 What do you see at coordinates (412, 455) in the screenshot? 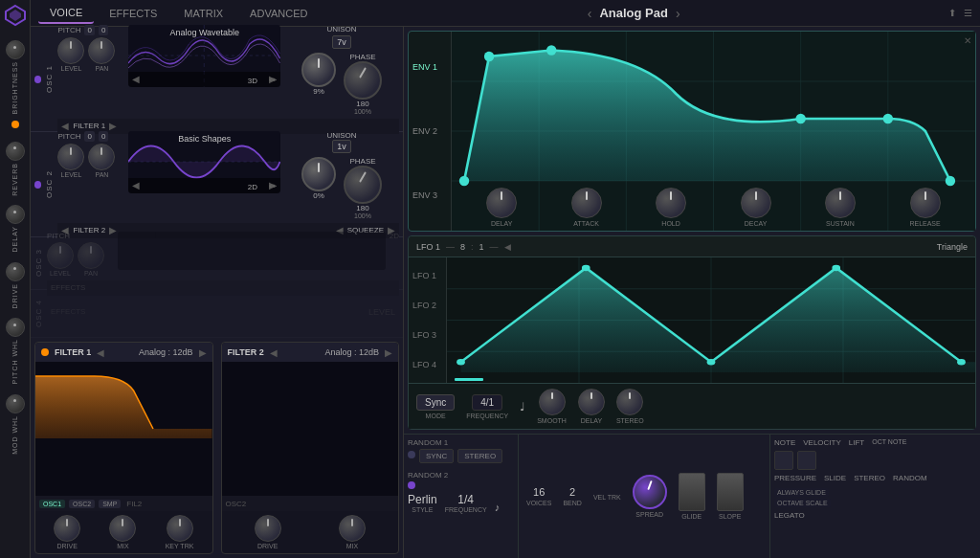
I see `random1-indicator` at bounding box center [412, 455].